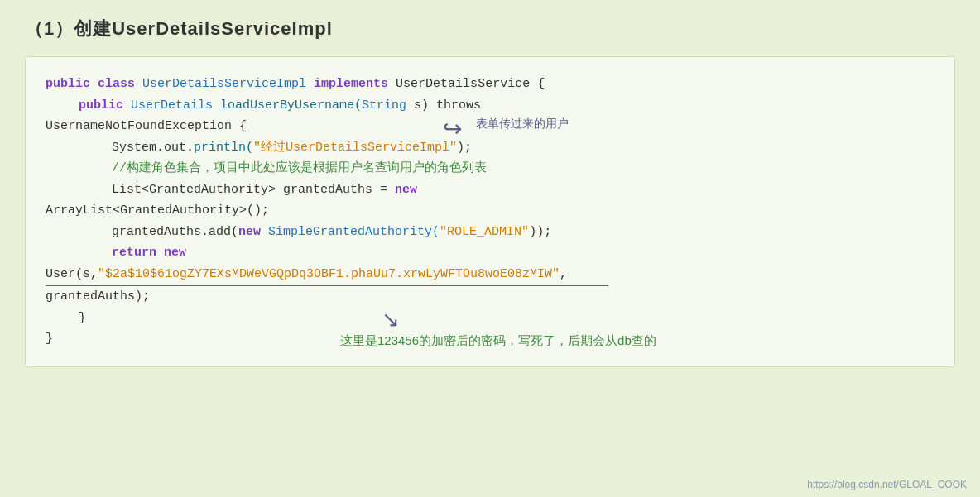 The height and width of the screenshot is (497, 980). I want to click on code-line-1: public class UserDetailsServiceImpl impl…, so click(490, 84).